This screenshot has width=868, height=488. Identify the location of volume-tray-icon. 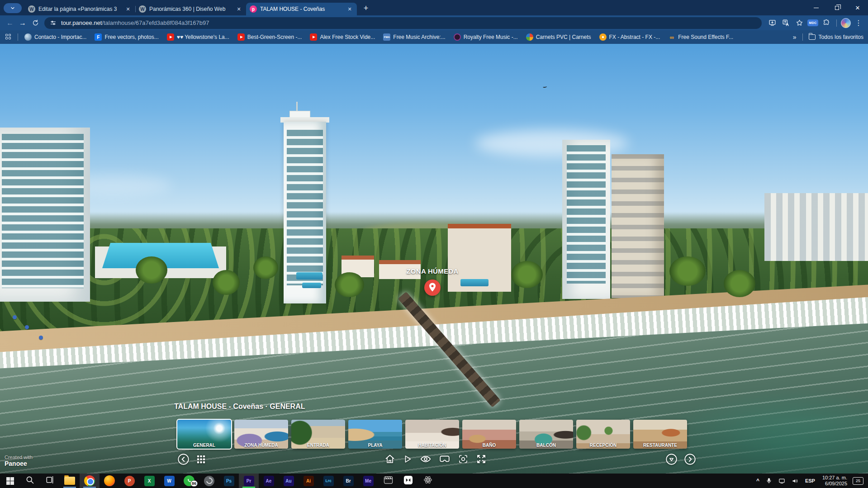
(795, 481).